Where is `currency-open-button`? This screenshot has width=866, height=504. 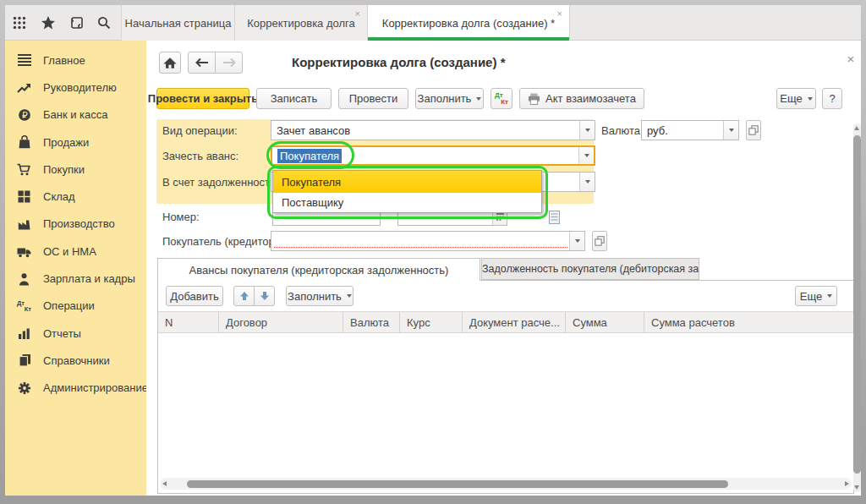 currency-open-button is located at coordinates (754, 130).